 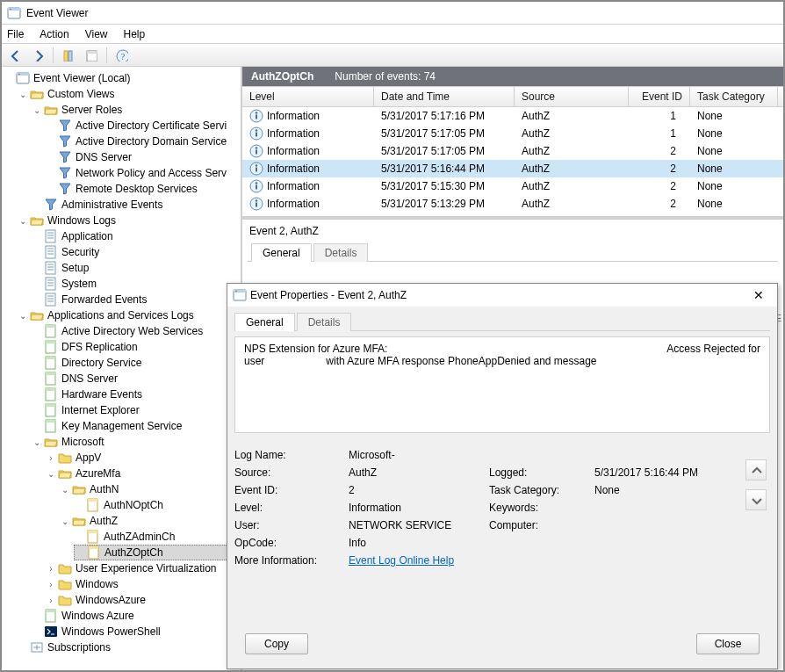 I want to click on event-log-online-help-link: Event Log Online Help, so click(x=401, y=560).